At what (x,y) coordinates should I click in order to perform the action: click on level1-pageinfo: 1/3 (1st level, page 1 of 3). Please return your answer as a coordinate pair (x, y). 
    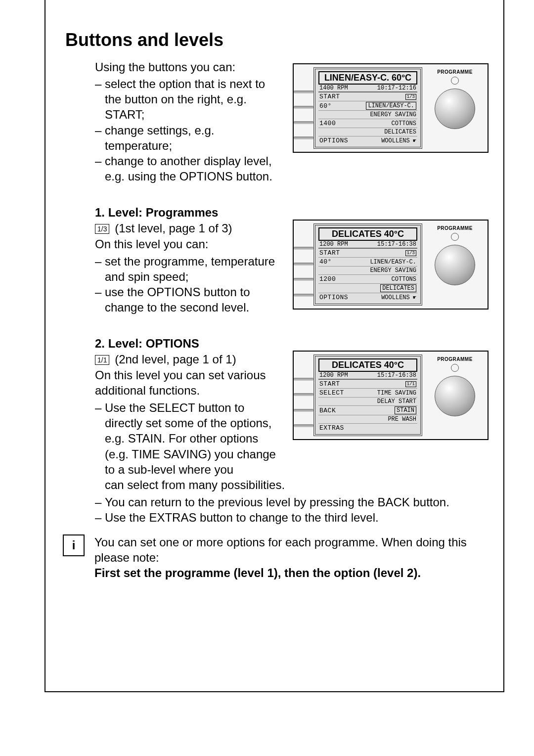
    Looking at the image, I should click on (189, 228).